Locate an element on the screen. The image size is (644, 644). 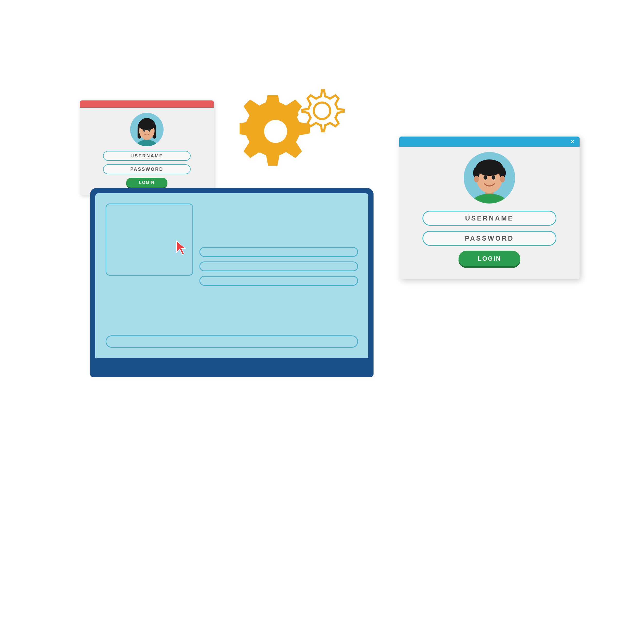
laptop-bottom-line is located at coordinates (232, 341).